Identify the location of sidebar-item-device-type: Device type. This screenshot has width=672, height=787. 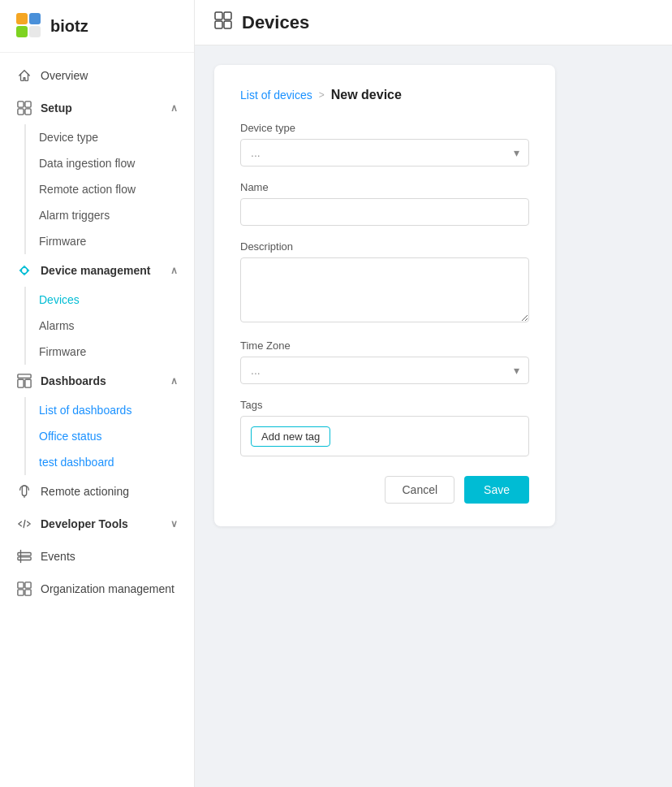
(110, 137).